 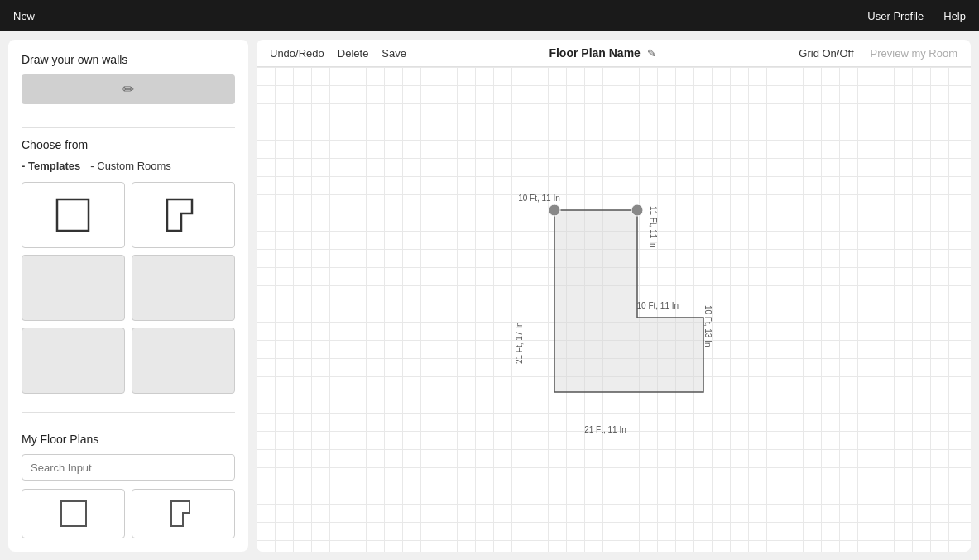 What do you see at coordinates (614, 53) in the screenshot?
I see `canvas-toolbar: Undo/Redo Delete Save Floor Plan Name ✎ …` at bounding box center [614, 53].